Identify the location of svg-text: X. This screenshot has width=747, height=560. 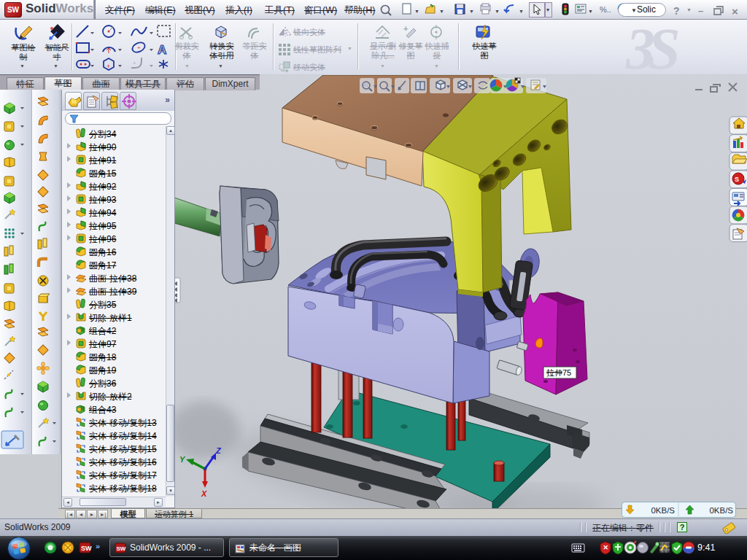
(204, 494).